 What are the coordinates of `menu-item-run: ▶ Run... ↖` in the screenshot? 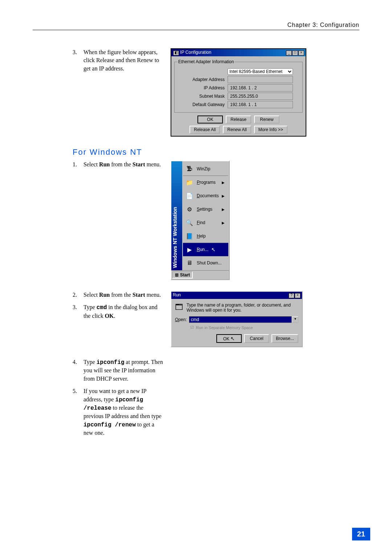 It's located at (205, 249).